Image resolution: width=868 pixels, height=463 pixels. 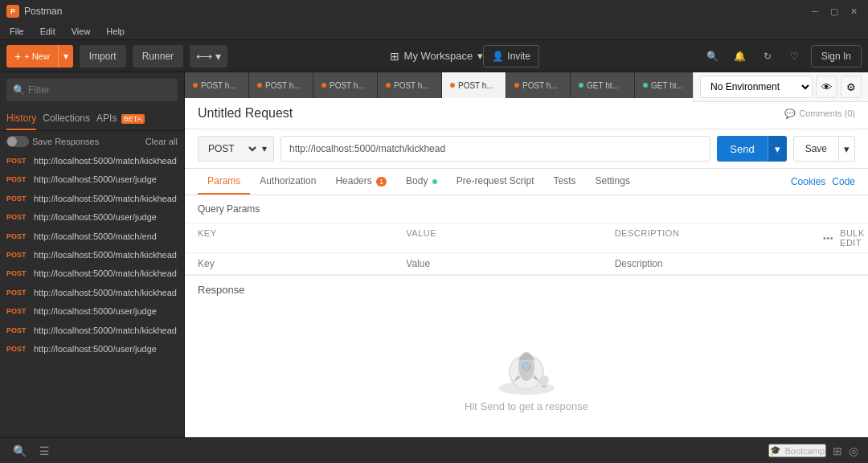 I want to click on footer-right: 🎓 Bootcamp ⊞ ◎, so click(x=813, y=450).